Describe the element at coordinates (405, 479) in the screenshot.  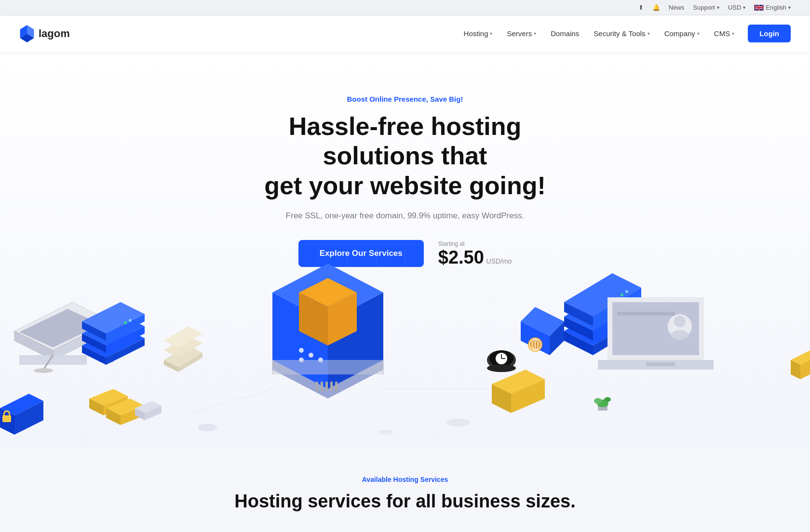
I see `section-badge: Available Hosting Services` at that location.